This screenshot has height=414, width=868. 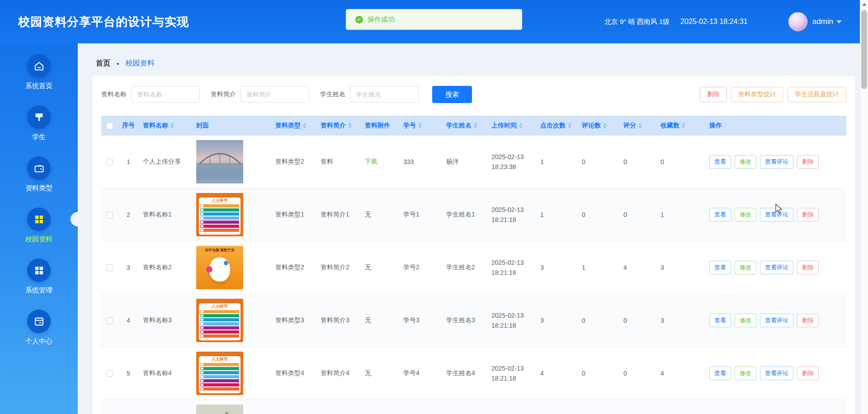 I want to click on scrollbar-thumb, so click(x=864, y=50).